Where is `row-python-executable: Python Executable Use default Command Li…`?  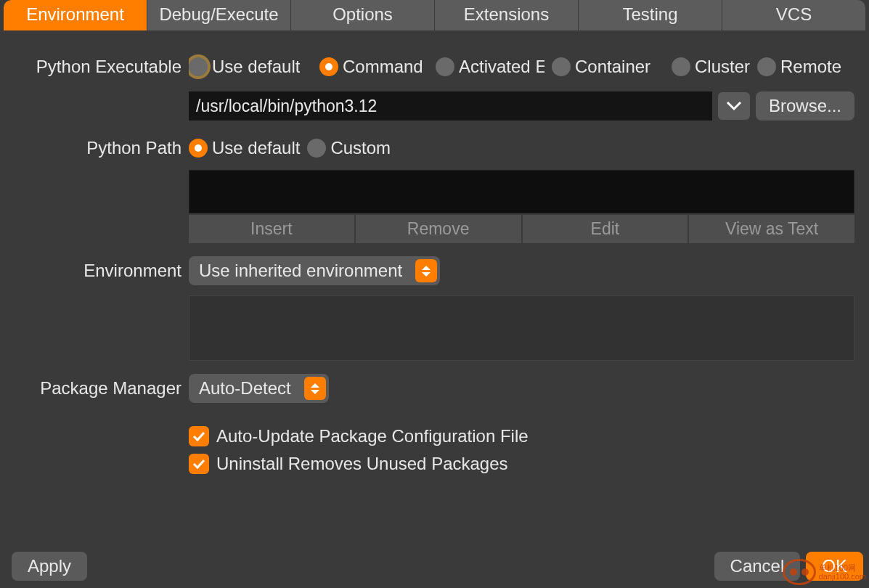
row-python-executable: Python Executable Use default Command Li… is located at coordinates (434, 86).